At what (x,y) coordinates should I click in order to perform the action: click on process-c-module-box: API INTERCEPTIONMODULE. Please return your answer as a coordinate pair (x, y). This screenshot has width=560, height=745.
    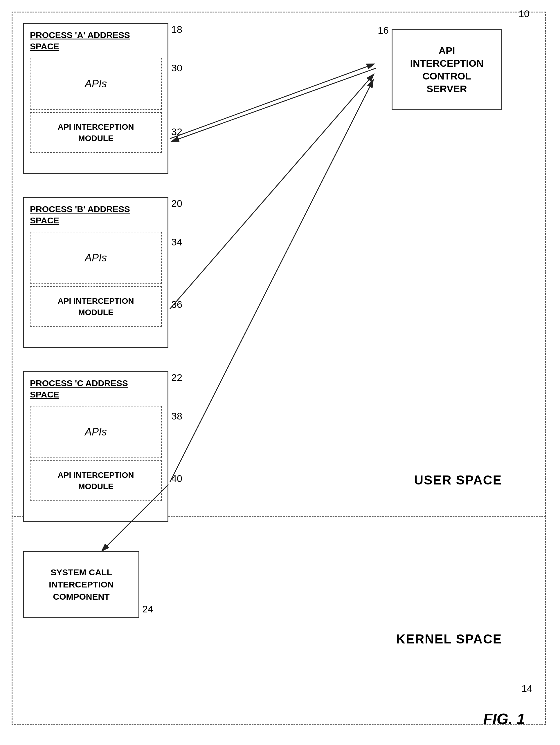
    Looking at the image, I should click on (96, 481).